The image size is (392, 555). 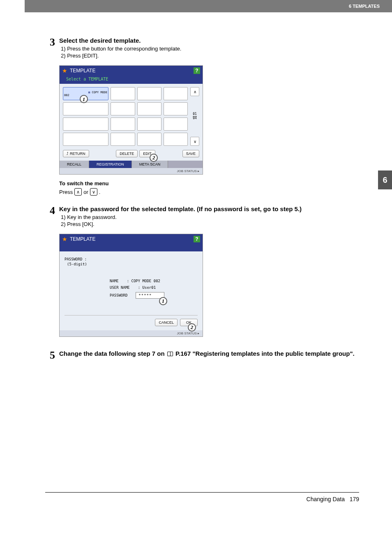 What do you see at coordinates (78, 192) in the screenshot?
I see `up-key-icon: ∧` at bounding box center [78, 192].